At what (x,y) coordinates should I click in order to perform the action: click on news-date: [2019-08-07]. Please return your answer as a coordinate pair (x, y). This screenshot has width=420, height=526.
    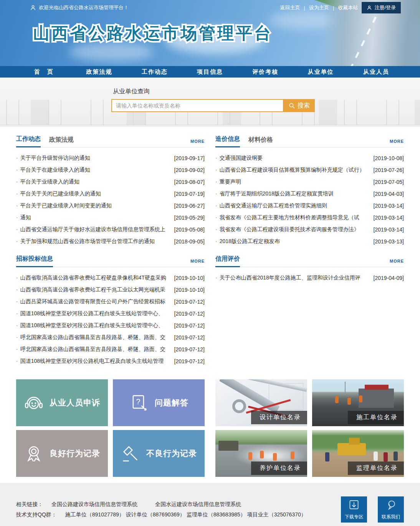
    Looking at the image, I should click on (190, 182).